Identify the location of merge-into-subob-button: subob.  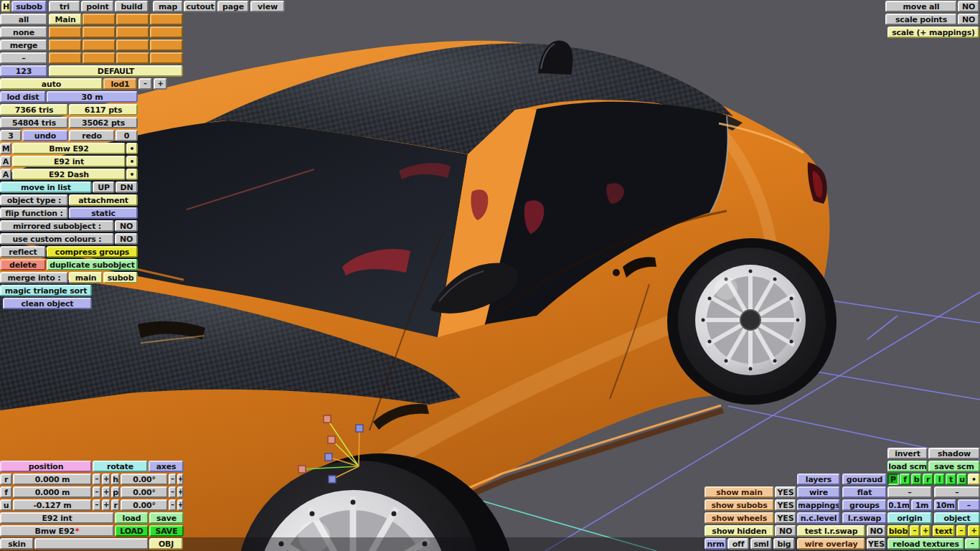
(121, 278).